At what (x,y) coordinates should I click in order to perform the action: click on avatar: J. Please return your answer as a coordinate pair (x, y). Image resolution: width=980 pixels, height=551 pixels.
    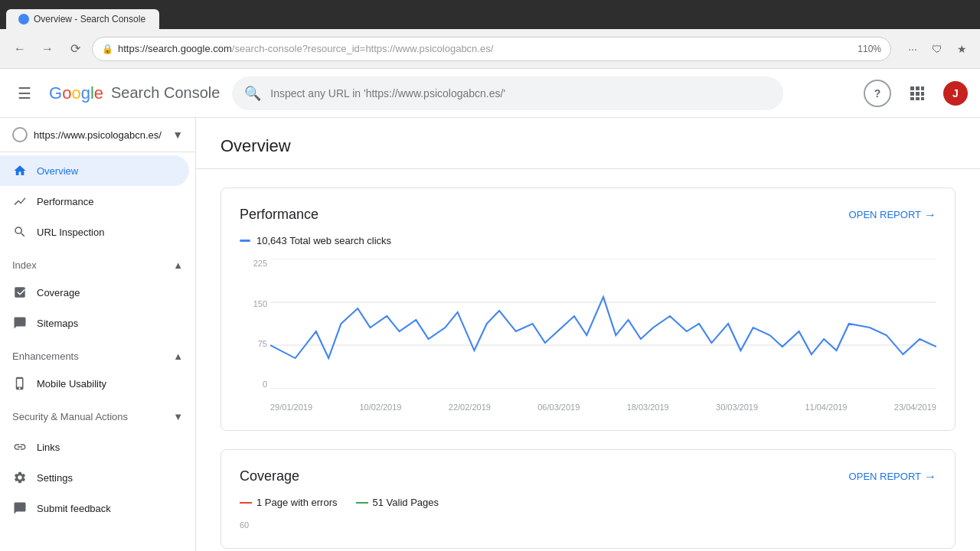
    Looking at the image, I should click on (956, 93).